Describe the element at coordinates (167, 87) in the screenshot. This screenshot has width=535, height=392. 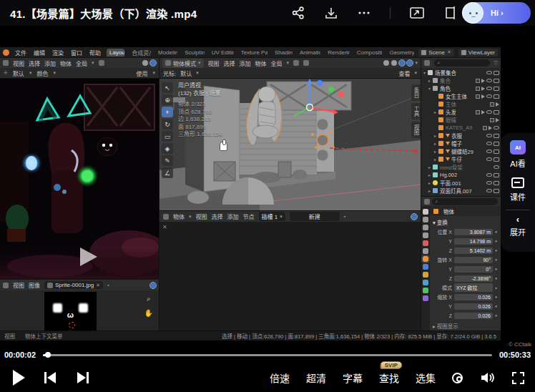
I see `select-tool-icon: ↖` at that location.